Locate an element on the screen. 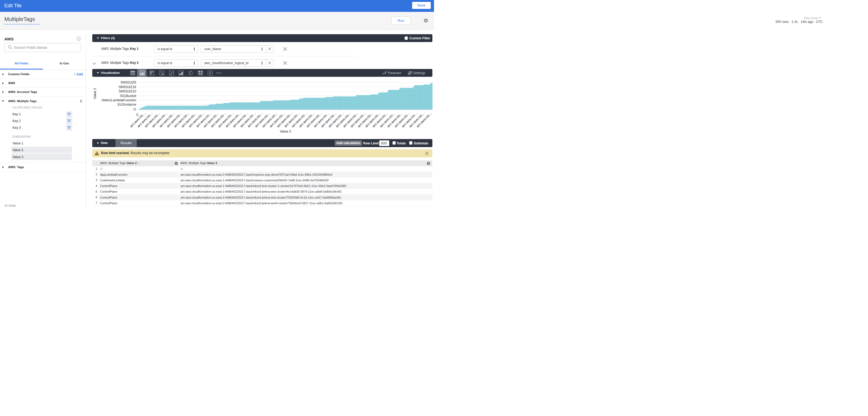  svg-text: Ec2Instance is located at coordinates (127, 104).